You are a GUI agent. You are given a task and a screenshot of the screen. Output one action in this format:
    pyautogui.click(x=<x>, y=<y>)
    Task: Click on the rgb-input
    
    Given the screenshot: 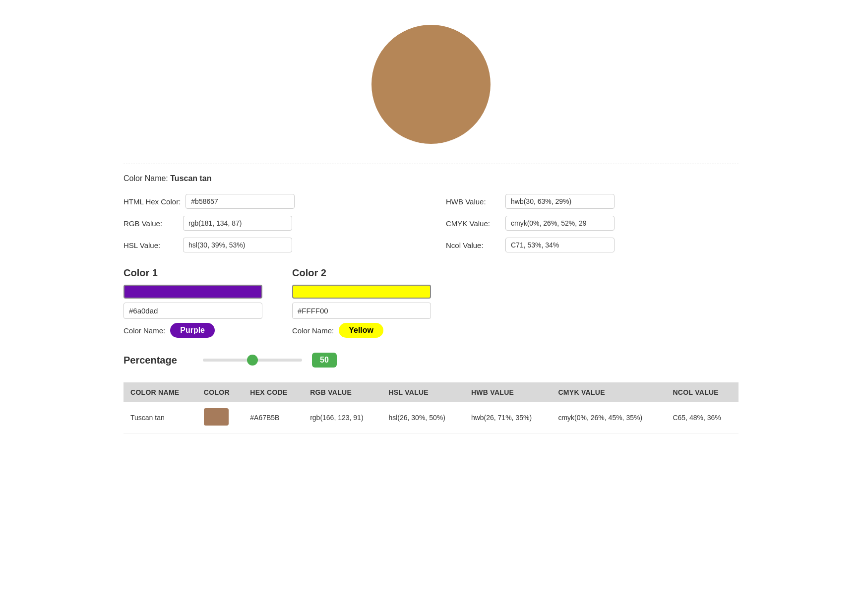 What is the action you would take?
    pyautogui.click(x=238, y=223)
    